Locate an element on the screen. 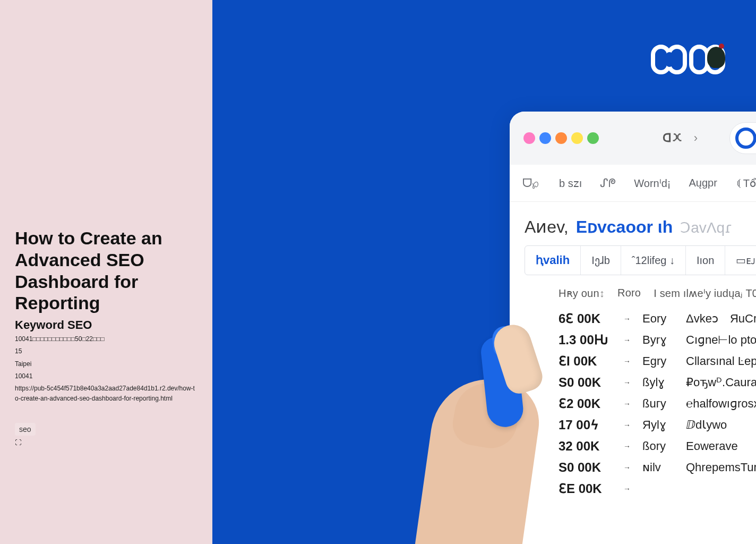  filter-button: ▭ᴇᴊ is located at coordinates (741, 260).